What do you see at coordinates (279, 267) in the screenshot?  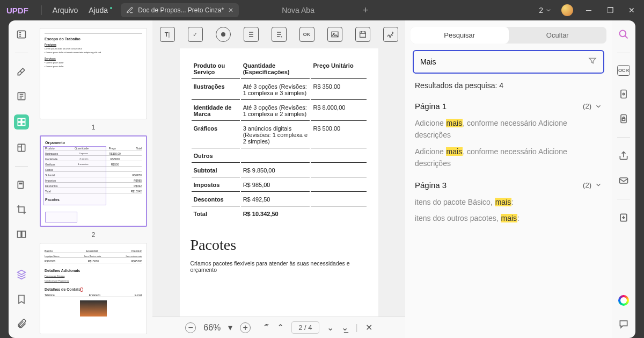 I see `pacotes-paragraph: Criamos pacotes flexíveis para atender à…` at bounding box center [279, 267].